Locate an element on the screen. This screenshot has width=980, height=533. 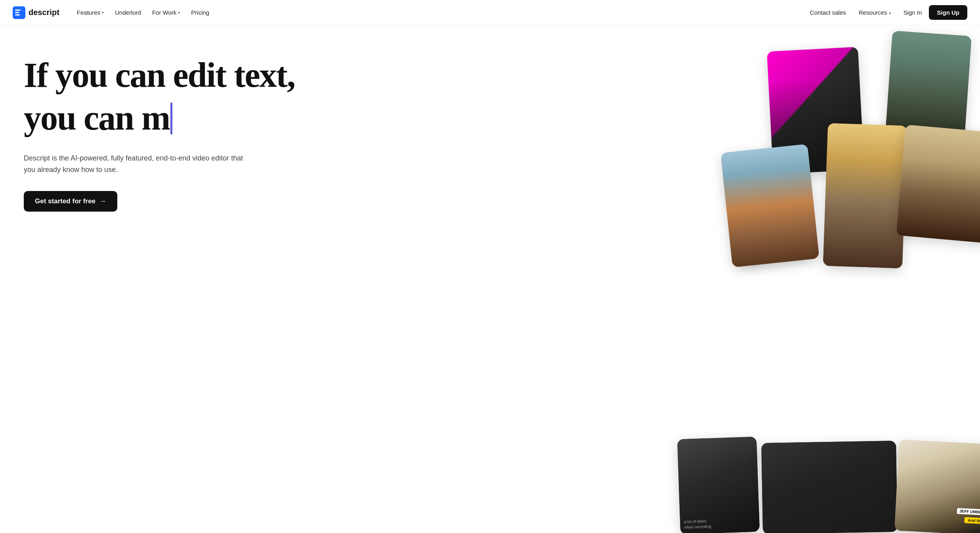
jeff-umbro-badge: JEFF UMBRO is located at coordinates (969, 512).